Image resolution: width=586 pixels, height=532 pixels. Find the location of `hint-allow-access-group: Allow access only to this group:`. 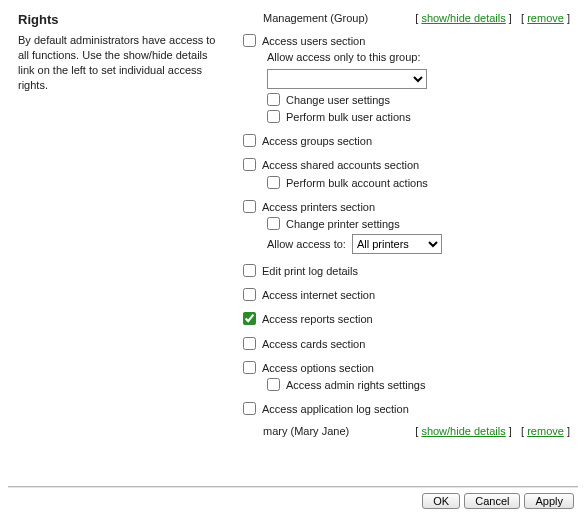

hint-allow-access-group: Allow access only to this group: is located at coordinates (418, 57).